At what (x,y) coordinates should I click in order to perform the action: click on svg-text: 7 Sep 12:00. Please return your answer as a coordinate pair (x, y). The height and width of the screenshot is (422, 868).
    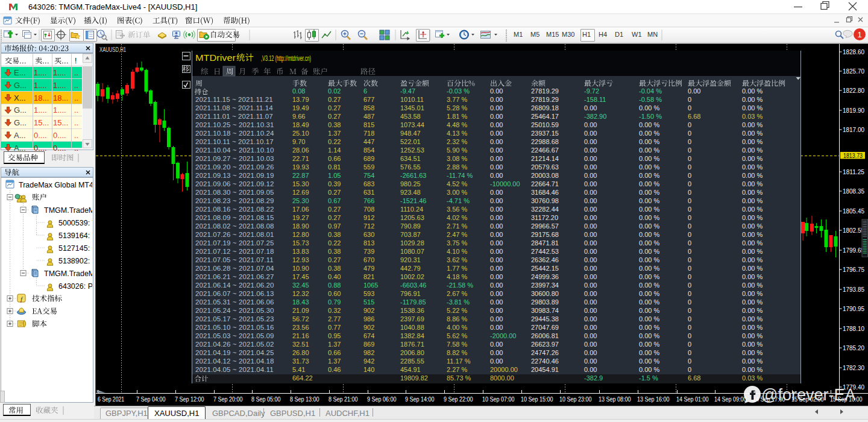
    Looking at the image, I should click on (189, 399).